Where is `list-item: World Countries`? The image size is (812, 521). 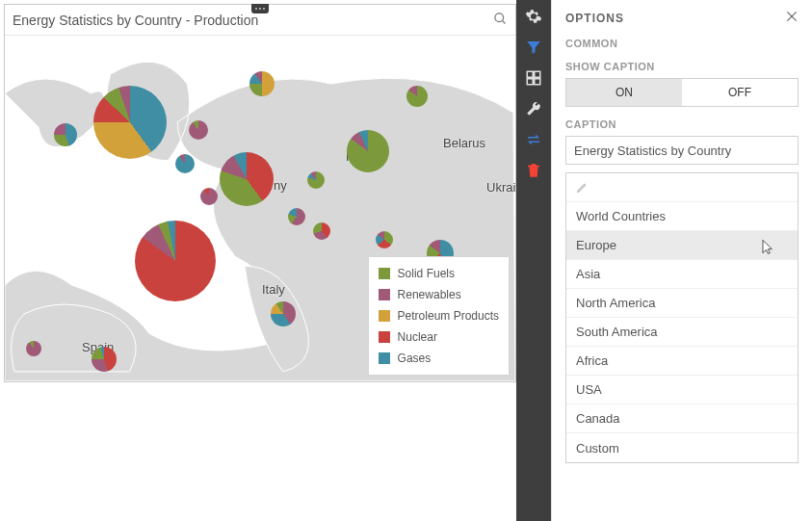
list-item: World Countries is located at coordinates (682, 217).